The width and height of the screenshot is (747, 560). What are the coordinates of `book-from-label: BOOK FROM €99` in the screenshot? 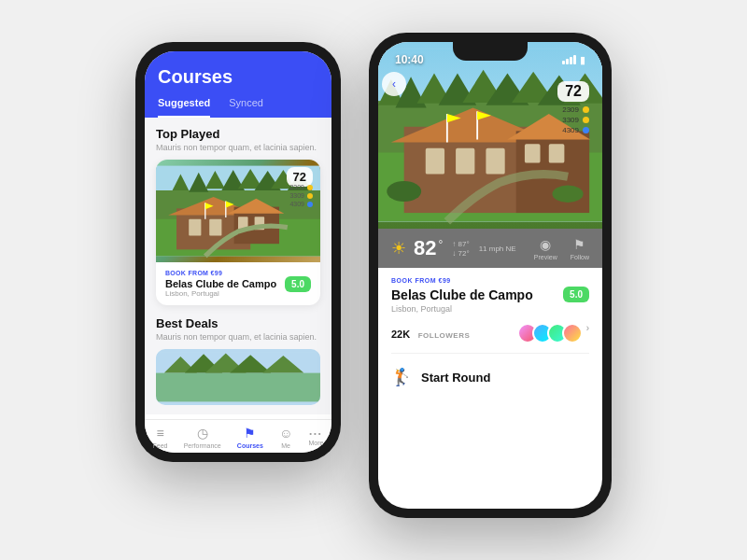 It's located at (220, 273).